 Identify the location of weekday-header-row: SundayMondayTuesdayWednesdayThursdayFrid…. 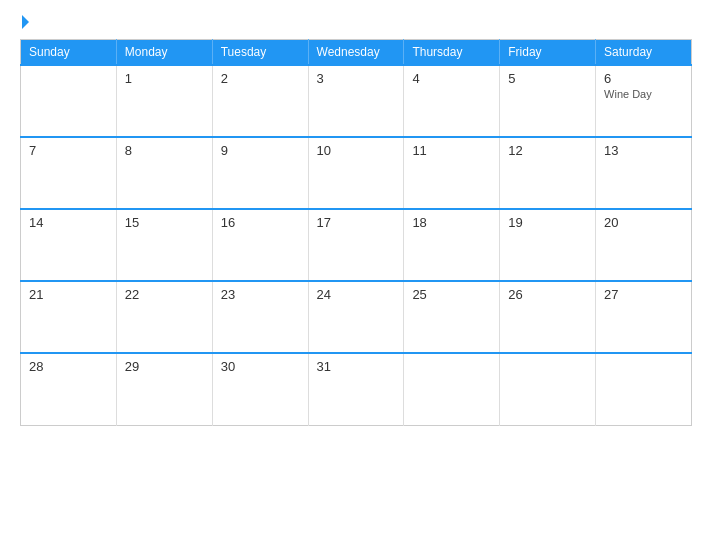
(356, 53).